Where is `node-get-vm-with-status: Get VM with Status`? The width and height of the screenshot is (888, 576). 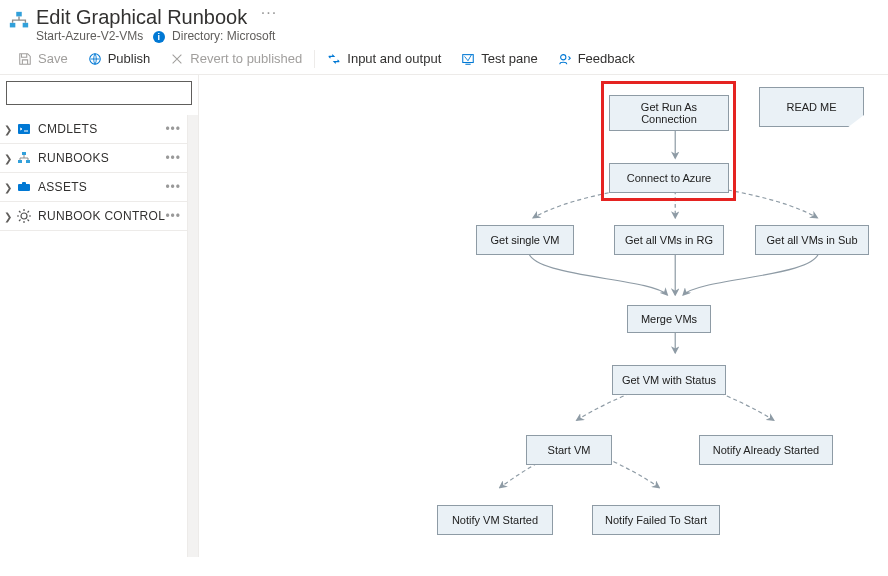 node-get-vm-with-status: Get VM with Status is located at coordinates (669, 380).